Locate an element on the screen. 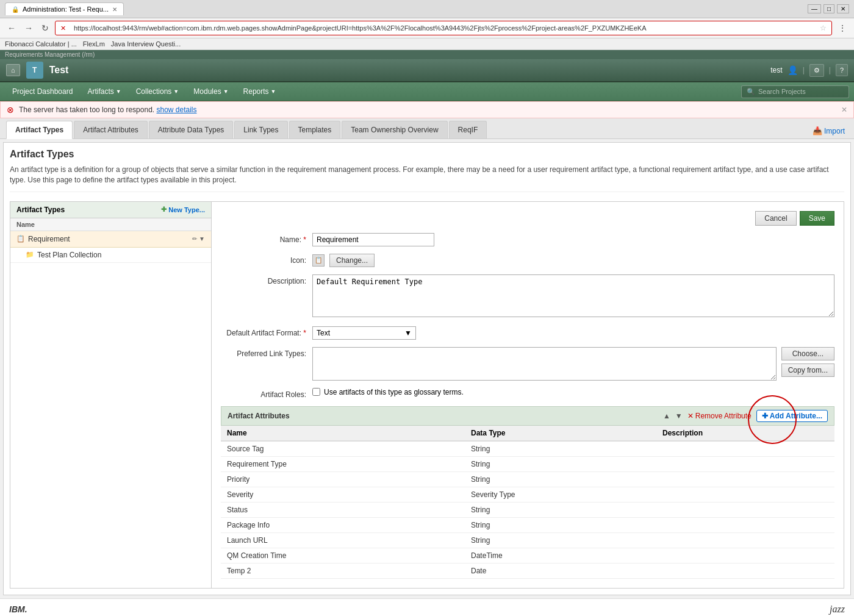 Image resolution: width=854 pixels, height=616 pixels. name-input is located at coordinates (373, 240).